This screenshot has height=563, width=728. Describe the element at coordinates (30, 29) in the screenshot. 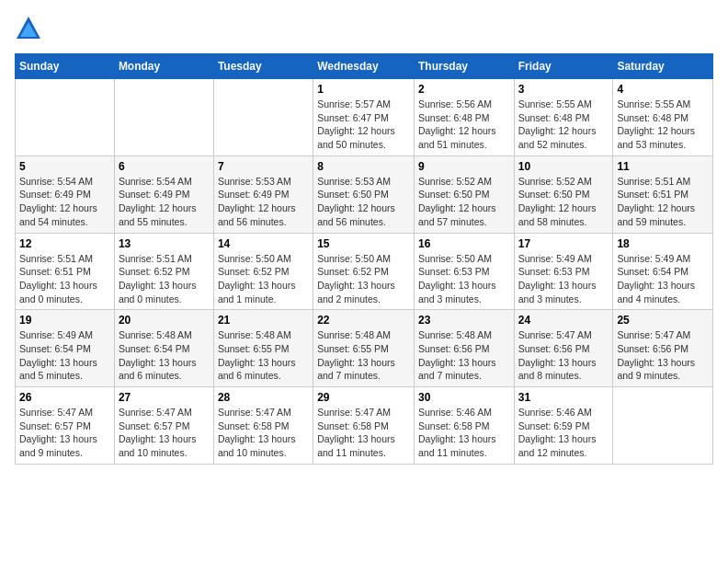

I see `logo` at that location.